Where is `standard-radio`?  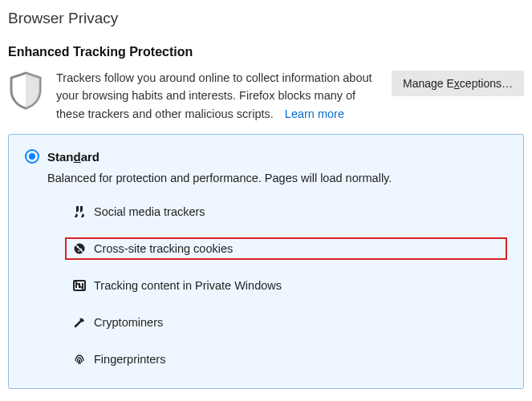 standard-radio is located at coordinates (32, 156).